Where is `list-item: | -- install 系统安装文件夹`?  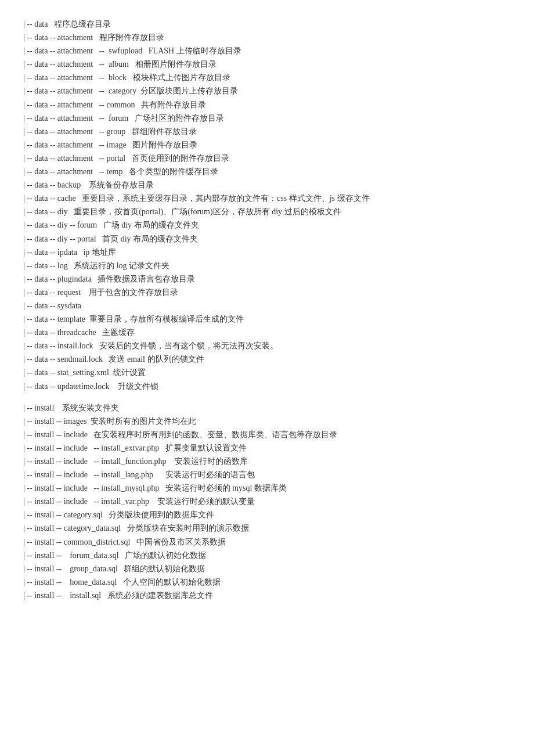
list-item: | -- install 系统安装文件夹 is located at coordinates (267, 408).